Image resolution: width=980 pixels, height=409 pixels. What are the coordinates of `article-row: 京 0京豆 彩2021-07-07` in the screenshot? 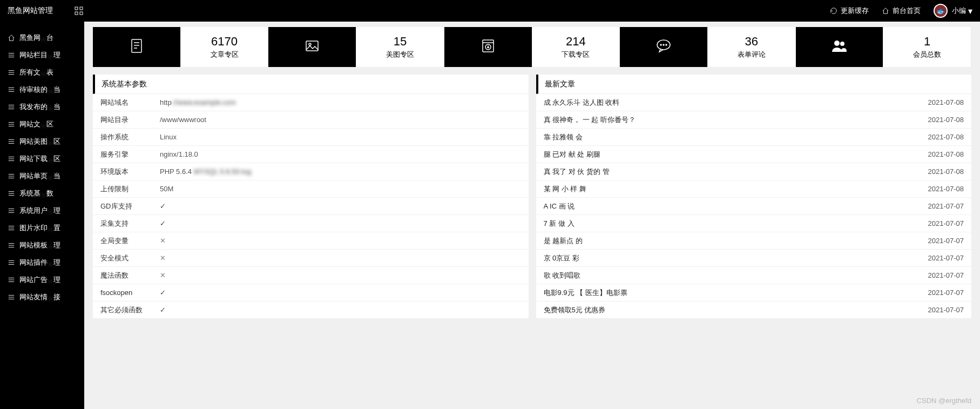 It's located at (754, 258).